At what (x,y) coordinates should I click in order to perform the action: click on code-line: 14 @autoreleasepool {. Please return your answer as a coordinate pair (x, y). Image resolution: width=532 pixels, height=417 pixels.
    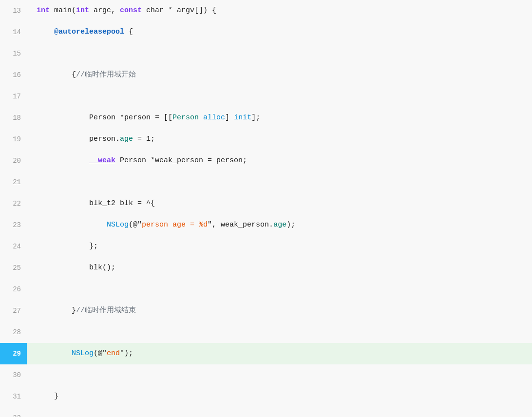
    Looking at the image, I should click on (266, 32).